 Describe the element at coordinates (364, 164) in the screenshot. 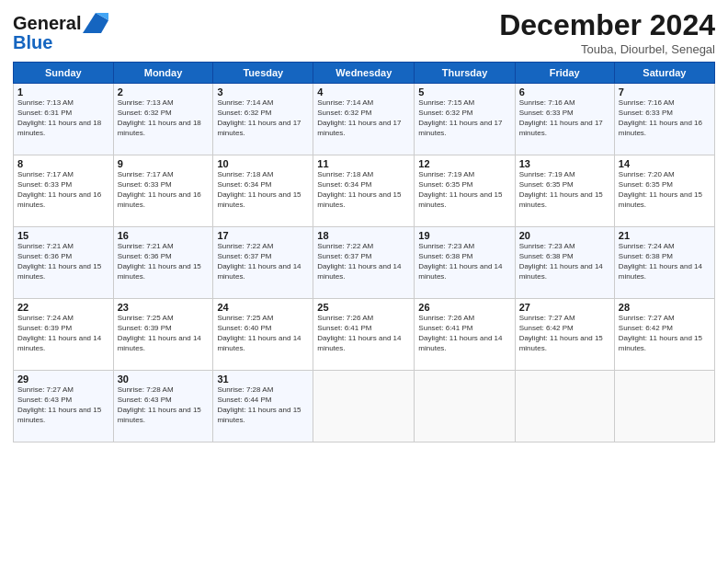

I see `day-number: 11` at that location.